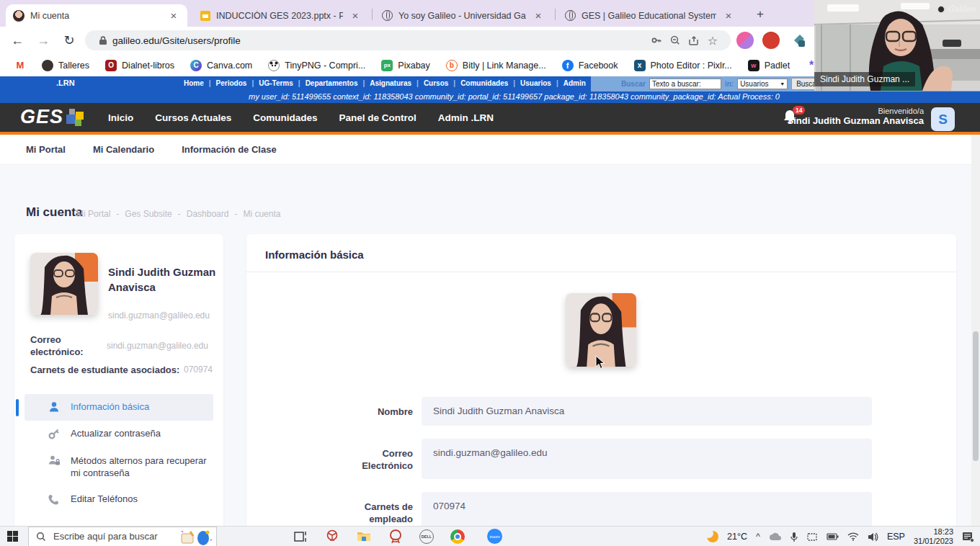 The image size is (980, 546). Describe the element at coordinates (194, 84) in the screenshot. I see `lrn-menu-home: Home` at that location.